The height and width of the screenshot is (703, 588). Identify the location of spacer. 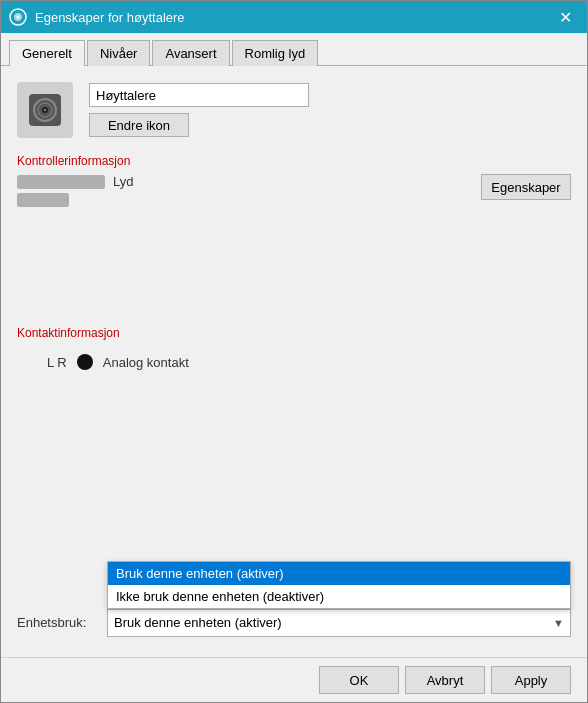
(294, 272).